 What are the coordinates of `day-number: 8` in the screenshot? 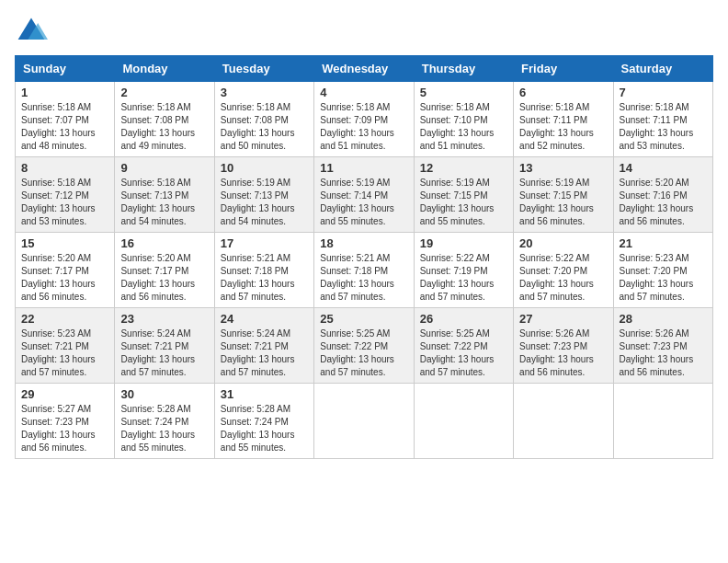 It's located at (64, 167).